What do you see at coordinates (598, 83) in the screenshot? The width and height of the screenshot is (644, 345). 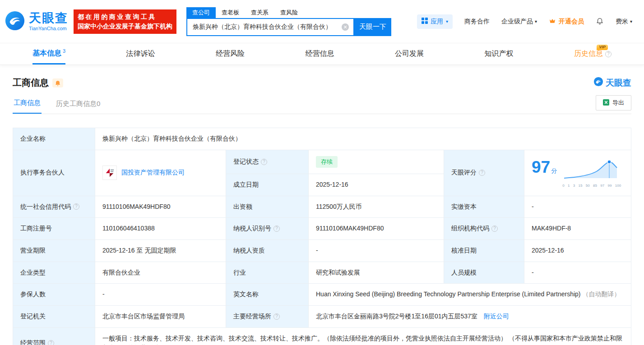 I see `tianyancha-watermark-icon` at bounding box center [598, 83].